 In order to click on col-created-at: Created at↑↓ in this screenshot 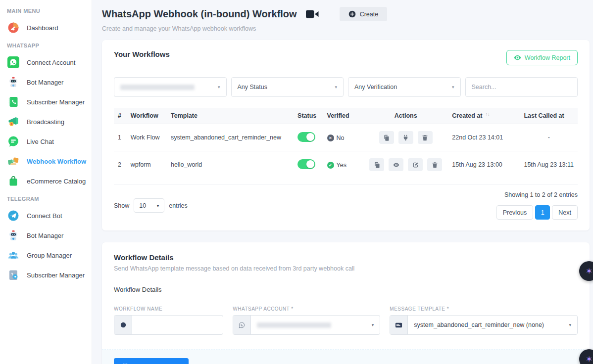, I will do `click(484, 116)`.